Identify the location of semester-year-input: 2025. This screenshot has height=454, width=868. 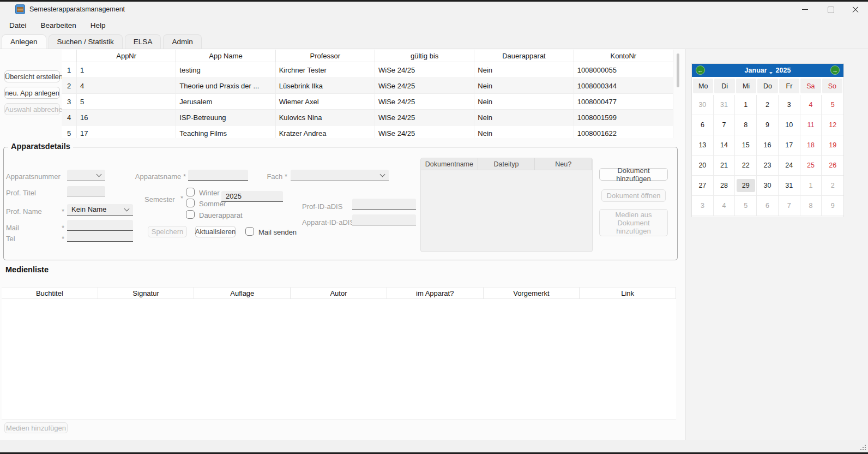
(252, 196).